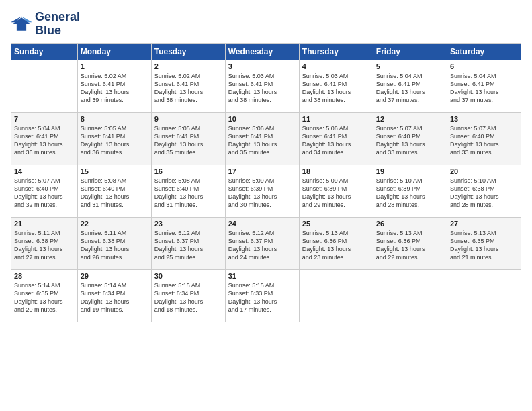  I want to click on weekday-header-sunday: Sunday, so click(44, 51).